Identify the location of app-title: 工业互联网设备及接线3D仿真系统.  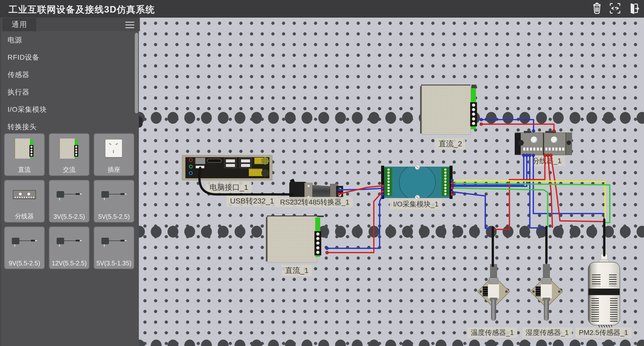
(82, 10).